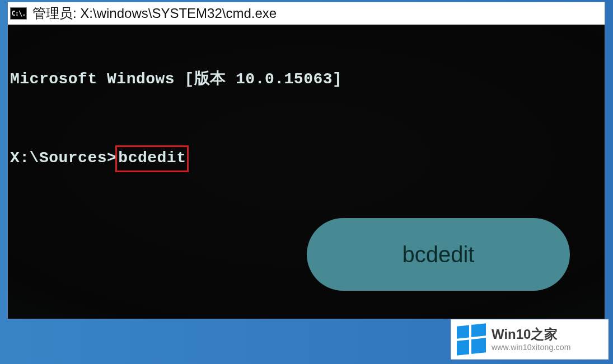 The height and width of the screenshot is (364, 613). I want to click on window-titlebar: C:\. 管理员: X:\windows\SYSTEM32\cmd.exe, so click(306, 13).